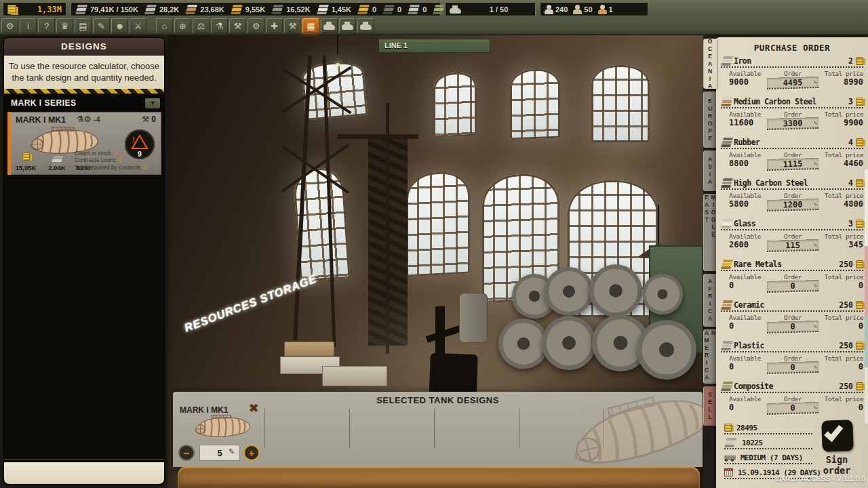 The width and height of the screenshot is (868, 488). I want to click on toolbar-button-notes: ✎, so click(102, 26).